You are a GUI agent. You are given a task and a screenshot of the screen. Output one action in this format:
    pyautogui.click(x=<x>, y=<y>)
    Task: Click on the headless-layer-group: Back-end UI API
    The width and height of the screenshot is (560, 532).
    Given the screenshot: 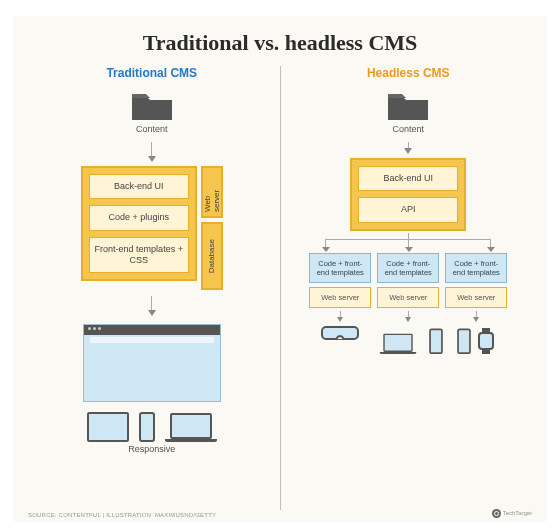 What is the action you would take?
    pyautogui.click(x=408, y=194)
    